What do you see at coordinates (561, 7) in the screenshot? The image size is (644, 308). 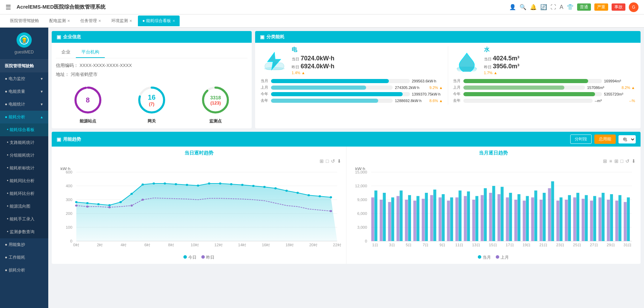 I see `font-icon: A` at bounding box center [561, 7].